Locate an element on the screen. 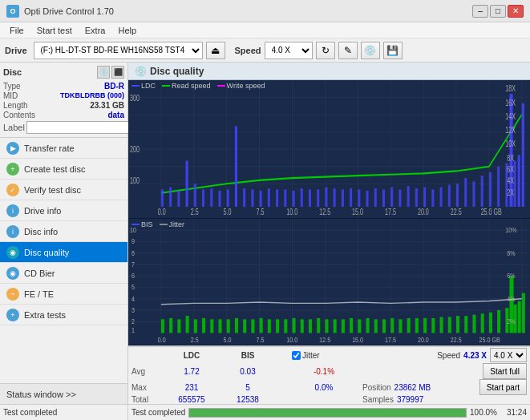 The height and width of the screenshot is (420, 530). start-part-button: Start part is located at coordinates (504, 387).